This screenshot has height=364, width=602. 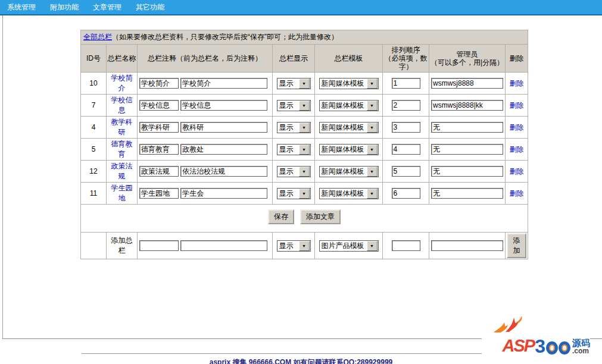 What do you see at coordinates (64, 7) in the screenshot?
I see `nav-item-addons: 附加功能` at bounding box center [64, 7].